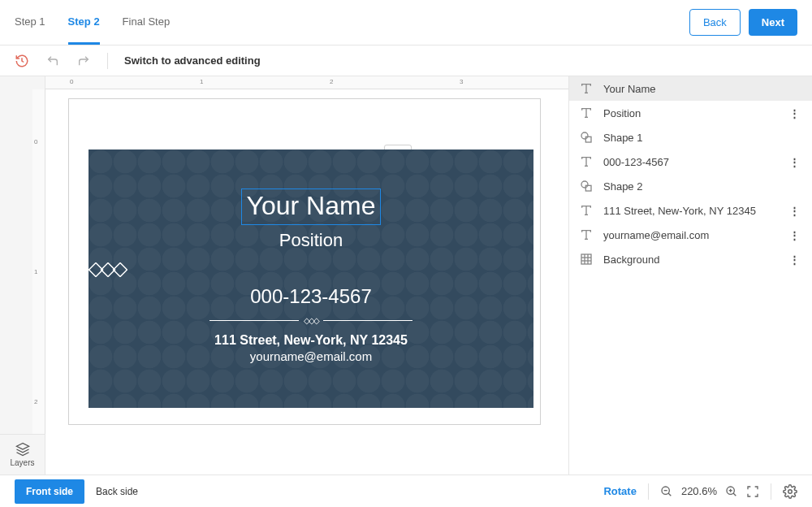 This screenshot has height=507, width=812. I want to click on redo-icon, so click(84, 61).